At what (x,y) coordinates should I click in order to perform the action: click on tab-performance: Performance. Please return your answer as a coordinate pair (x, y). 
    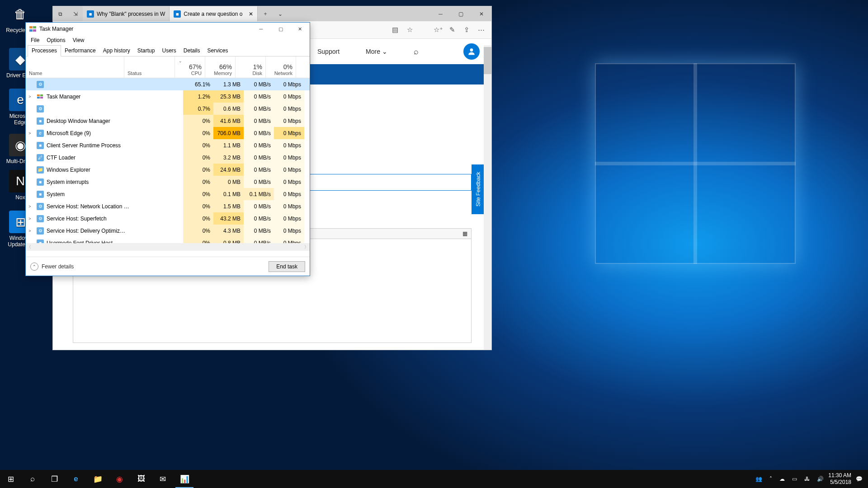
    Looking at the image, I should click on (80, 51).